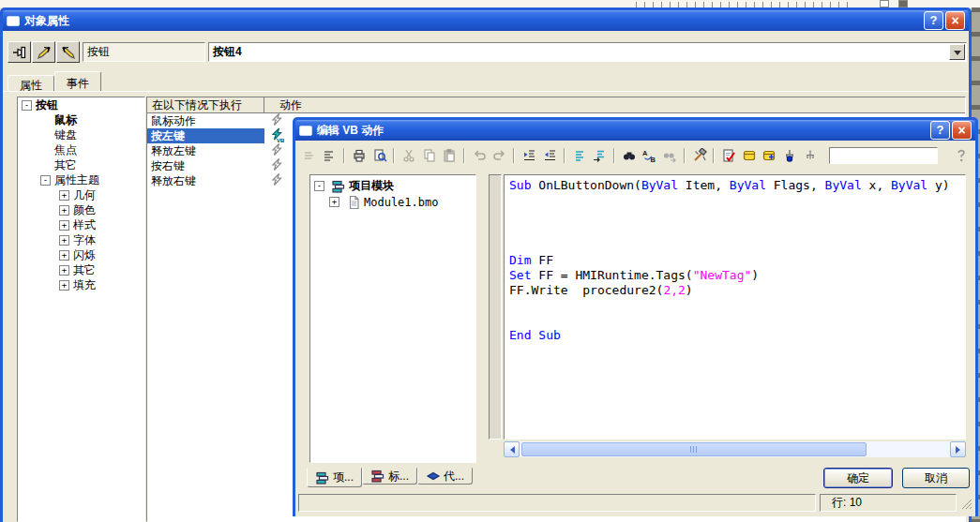 The image size is (980, 522). I want to click on object-name-combobox: 按钮4, so click(587, 52).